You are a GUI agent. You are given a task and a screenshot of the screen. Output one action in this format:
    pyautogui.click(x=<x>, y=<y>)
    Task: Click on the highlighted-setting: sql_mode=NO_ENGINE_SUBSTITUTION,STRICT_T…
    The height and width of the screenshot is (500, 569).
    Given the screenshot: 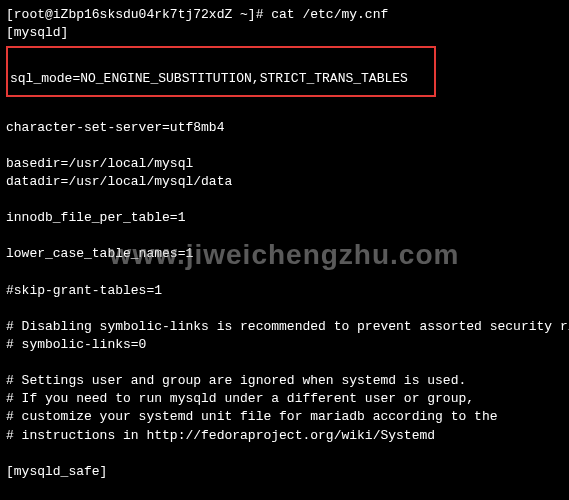 What is the action you would take?
    pyautogui.click(x=221, y=71)
    